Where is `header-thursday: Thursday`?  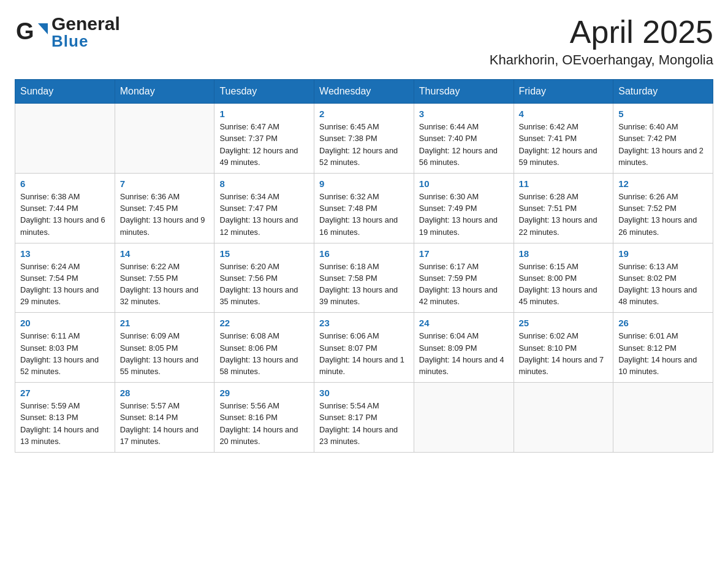
header-thursday: Thursday is located at coordinates (463, 92).